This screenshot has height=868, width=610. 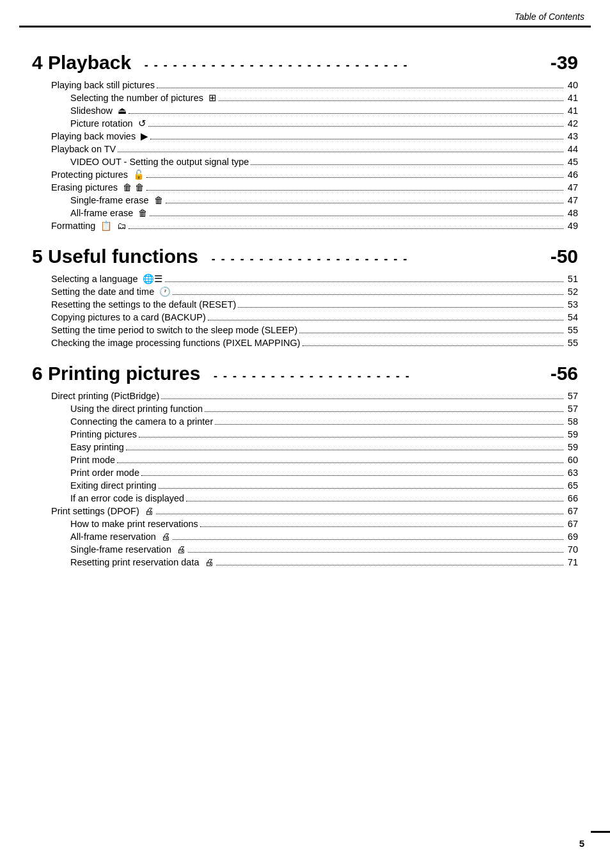 What do you see at coordinates (573, 304) in the screenshot?
I see `entry-page: 53` at bounding box center [573, 304].